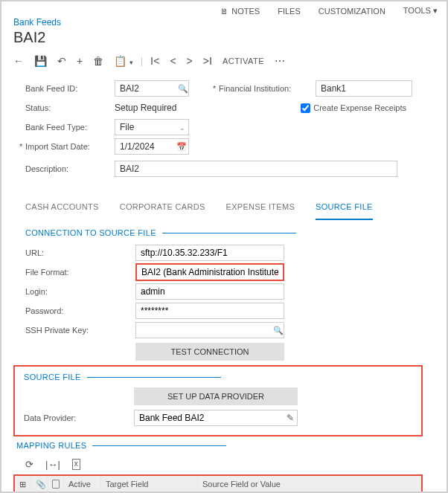 This screenshot has height=493, width=448. What do you see at coordinates (80, 311) in the screenshot?
I see `label-password: Password:` at bounding box center [80, 311].